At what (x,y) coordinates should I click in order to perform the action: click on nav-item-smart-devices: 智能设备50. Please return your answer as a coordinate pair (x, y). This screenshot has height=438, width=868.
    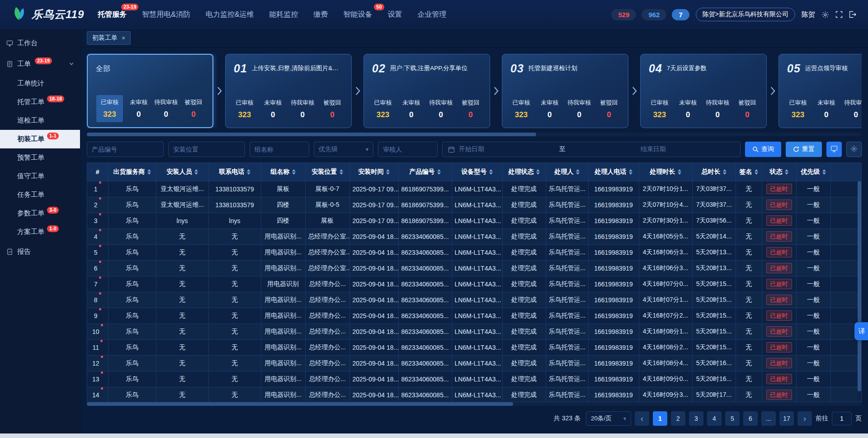
    Looking at the image, I should click on (358, 14).